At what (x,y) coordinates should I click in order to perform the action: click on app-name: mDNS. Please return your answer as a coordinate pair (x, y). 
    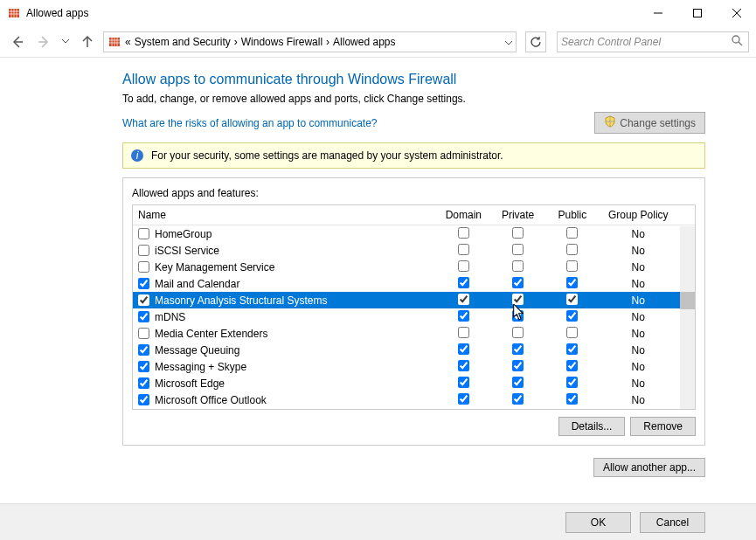
    Looking at the image, I should click on (170, 317).